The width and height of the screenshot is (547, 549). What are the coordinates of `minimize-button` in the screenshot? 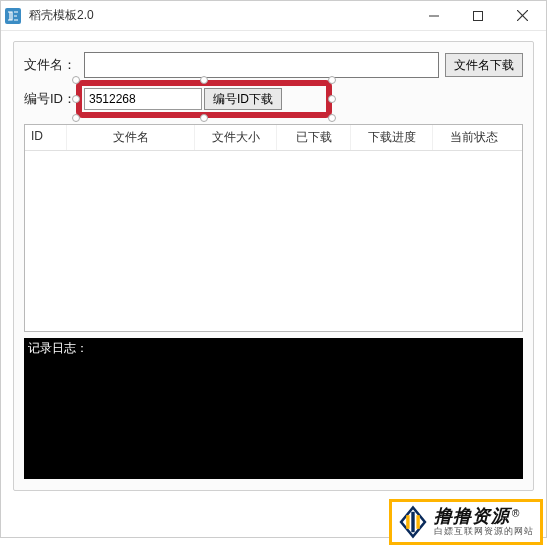 It's located at (434, 16).